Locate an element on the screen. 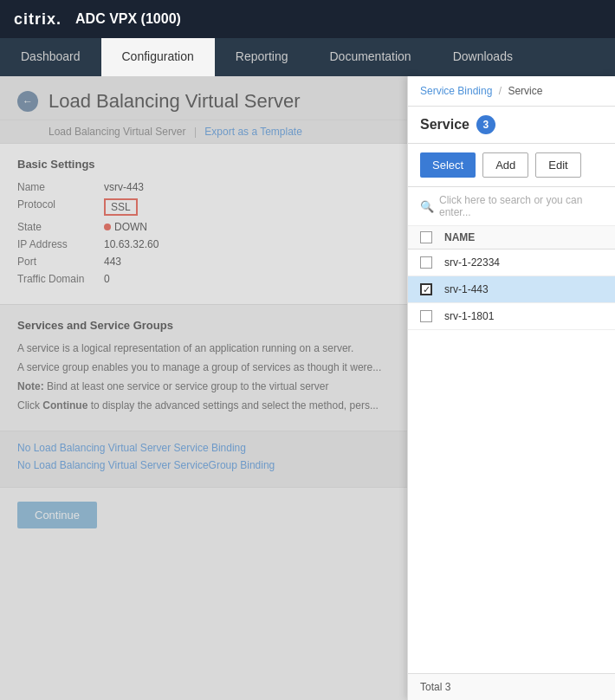 This screenshot has width=615, height=700. row-checkbox-2: ✓ is located at coordinates (426, 289).